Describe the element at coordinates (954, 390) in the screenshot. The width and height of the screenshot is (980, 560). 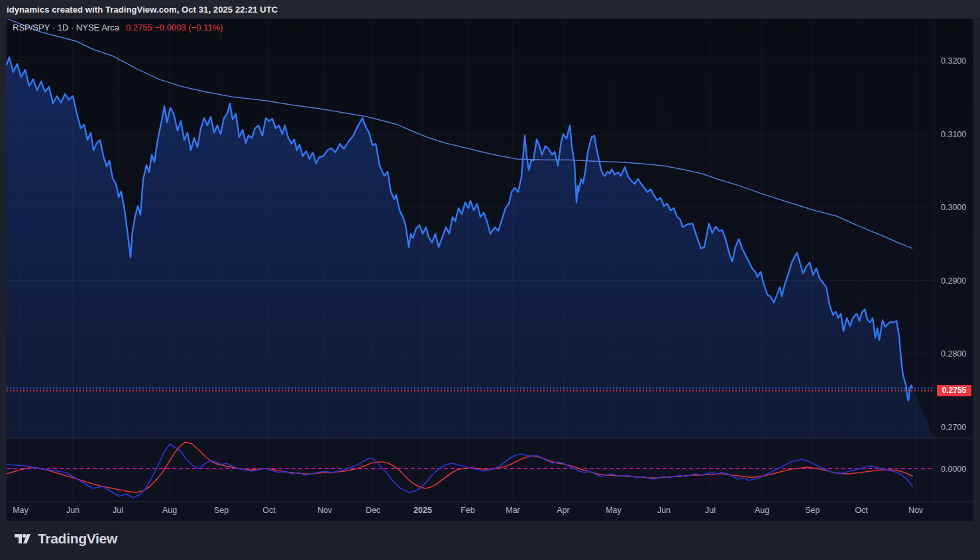
I see `last-price-badge-text: 0.2755` at that location.